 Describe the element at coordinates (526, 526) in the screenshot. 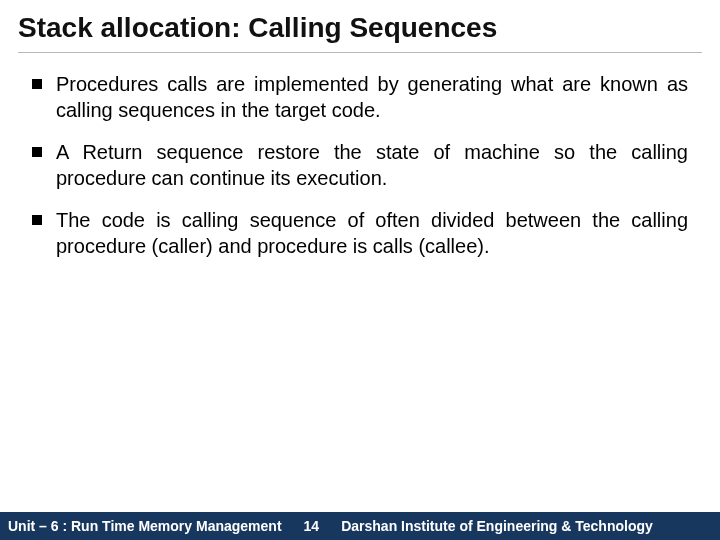

I see `footer-institute: Darshan Institute of Engineering & Techn…` at that location.